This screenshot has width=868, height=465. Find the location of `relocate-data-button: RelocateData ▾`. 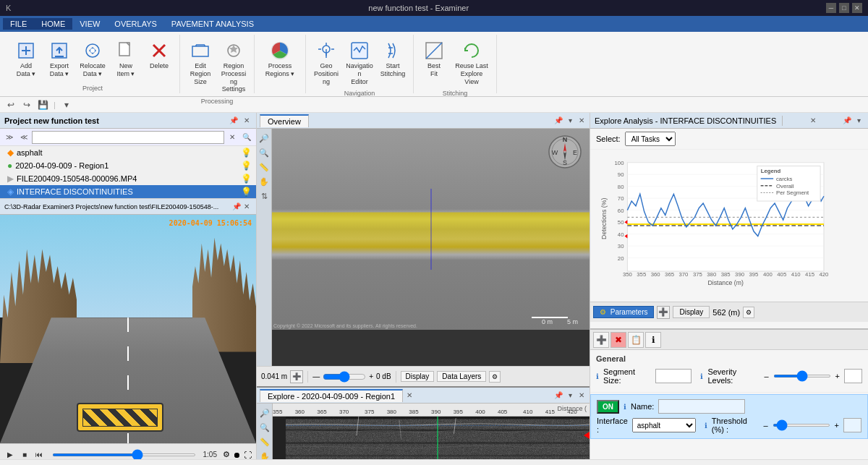

relocate-data-button: RelocateData ▾ is located at coordinates (93, 59).